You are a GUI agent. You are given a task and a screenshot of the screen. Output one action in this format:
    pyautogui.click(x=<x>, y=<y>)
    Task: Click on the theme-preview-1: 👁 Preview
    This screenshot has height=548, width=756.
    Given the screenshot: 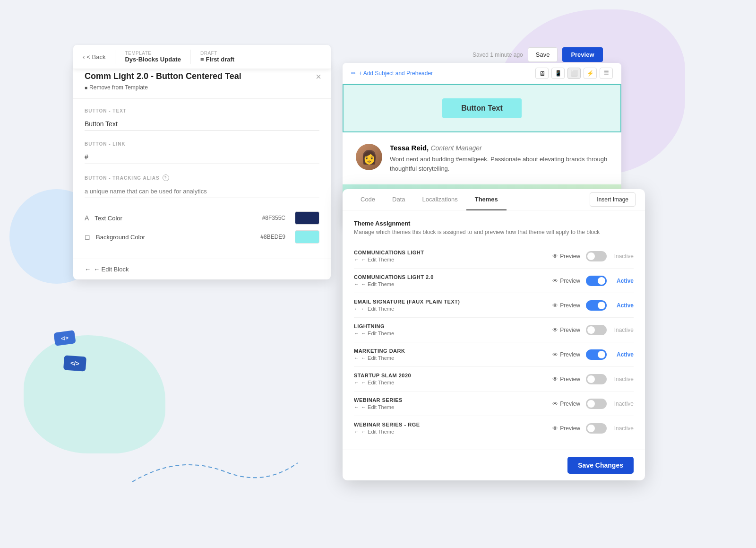 What is the action you would take?
    pyautogui.click(x=566, y=281)
    